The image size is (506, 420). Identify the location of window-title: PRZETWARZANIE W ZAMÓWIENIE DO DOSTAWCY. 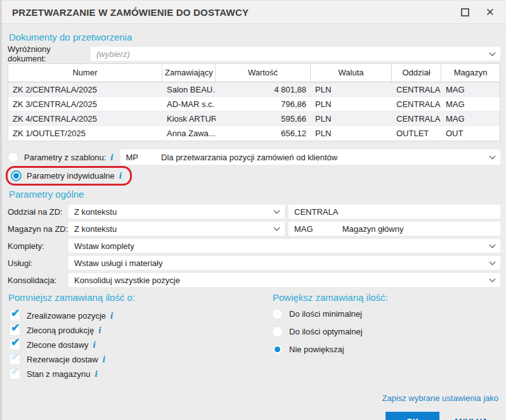
(237, 13).